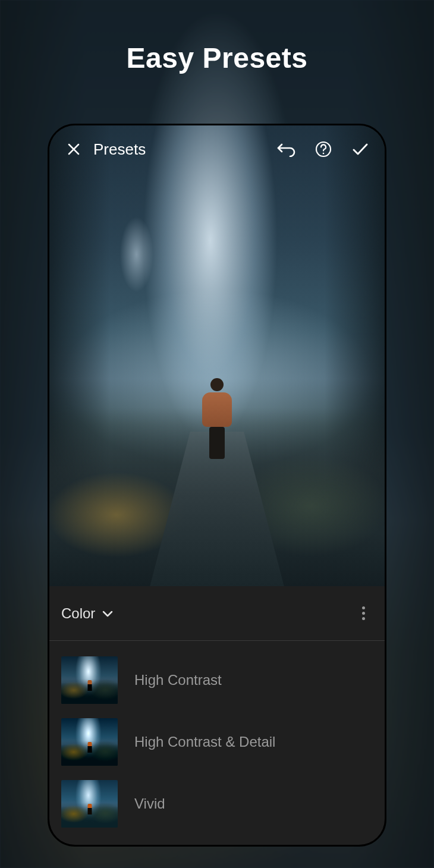  Describe the element at coordinates (217, 149) in the screenshot. I see `editor-topbar: Presets` at that location.